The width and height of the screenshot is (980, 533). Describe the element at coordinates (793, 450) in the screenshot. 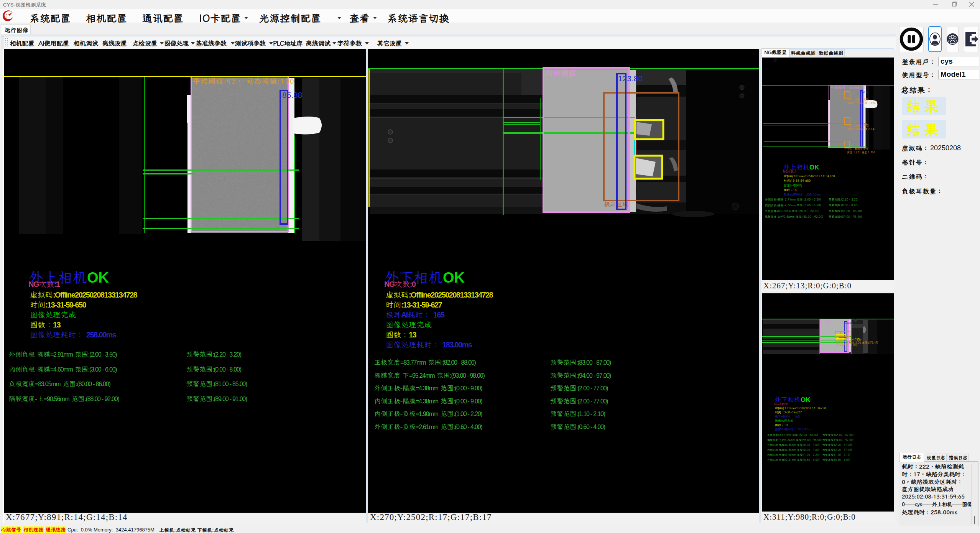

I see `svg-text:内侧正极-隔膜=4.38mm 范围:(0.00 - 9.00: 内侧正极-隔膜=4.38mm 范围:(0.00 - 9.00)` at that location.